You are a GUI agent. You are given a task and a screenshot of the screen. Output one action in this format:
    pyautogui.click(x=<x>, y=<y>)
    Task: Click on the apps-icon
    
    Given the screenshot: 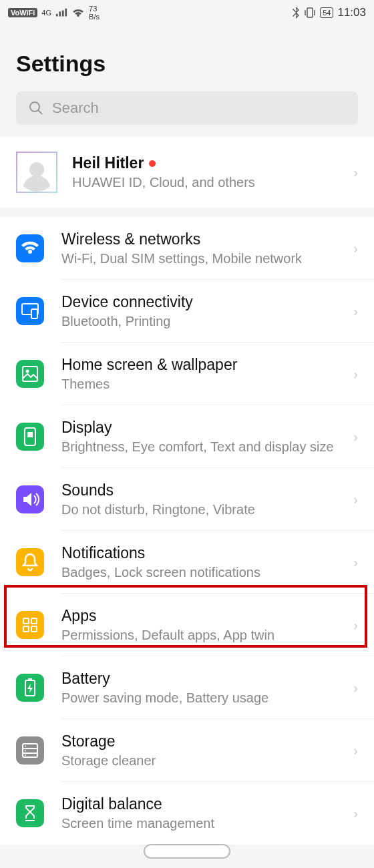 What is the action you would take?
    pyautogui.click(x=30, y=625)
    